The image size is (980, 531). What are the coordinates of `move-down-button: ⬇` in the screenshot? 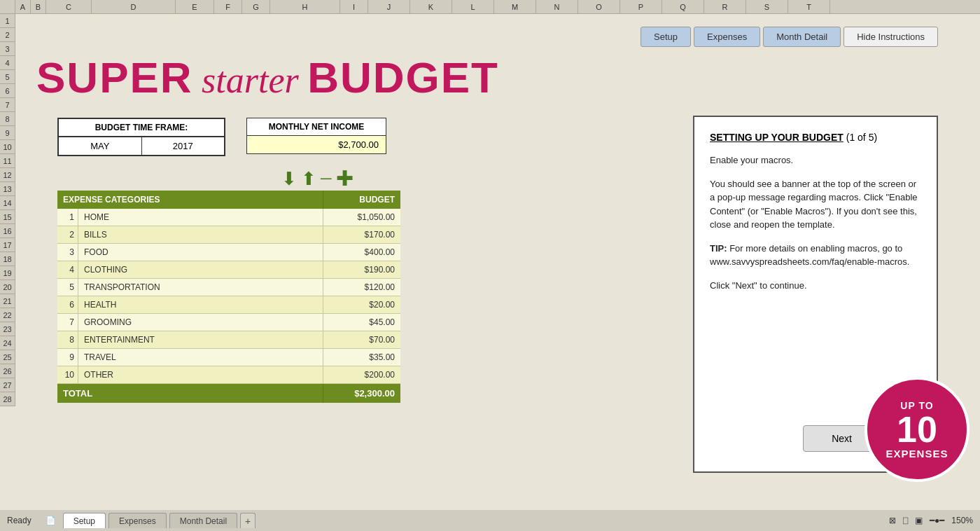 It's located at (289, 179).